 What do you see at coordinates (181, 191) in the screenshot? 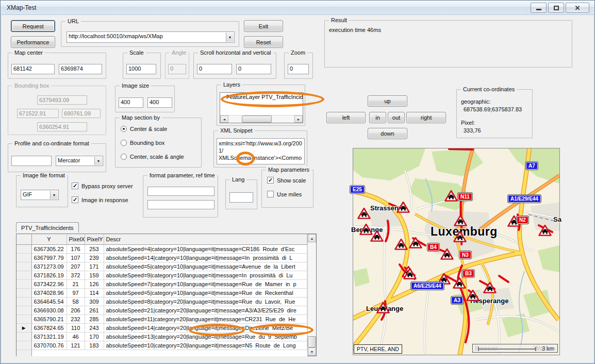
I see `format-parameter-field` at bounding box center [181, 191].